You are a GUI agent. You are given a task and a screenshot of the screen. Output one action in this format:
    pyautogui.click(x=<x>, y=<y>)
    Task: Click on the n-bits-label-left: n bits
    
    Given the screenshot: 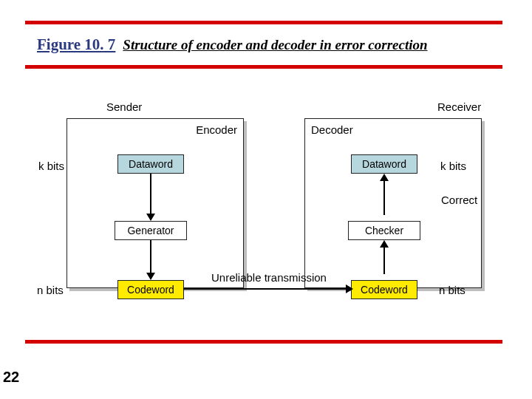 What is the action you would take?
    pyautogui.click(x=50, y=290)
    